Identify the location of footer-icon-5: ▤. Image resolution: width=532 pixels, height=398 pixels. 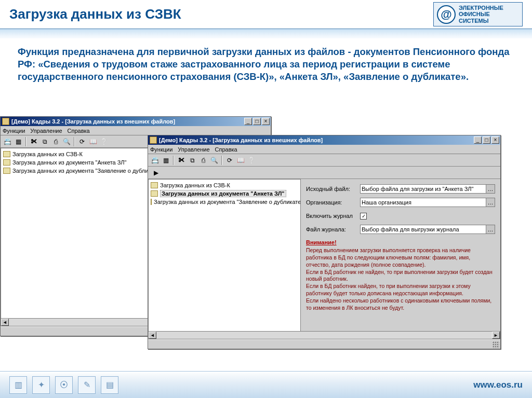
(110, 385).